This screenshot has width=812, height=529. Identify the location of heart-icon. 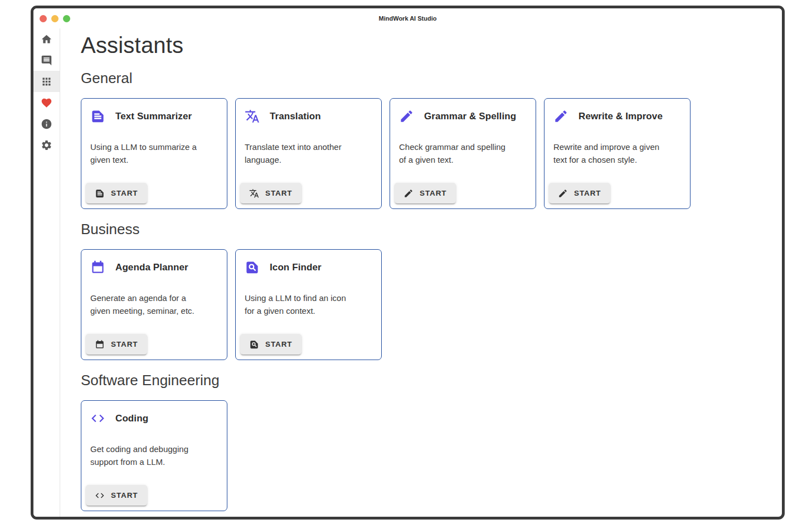
(47, 103).